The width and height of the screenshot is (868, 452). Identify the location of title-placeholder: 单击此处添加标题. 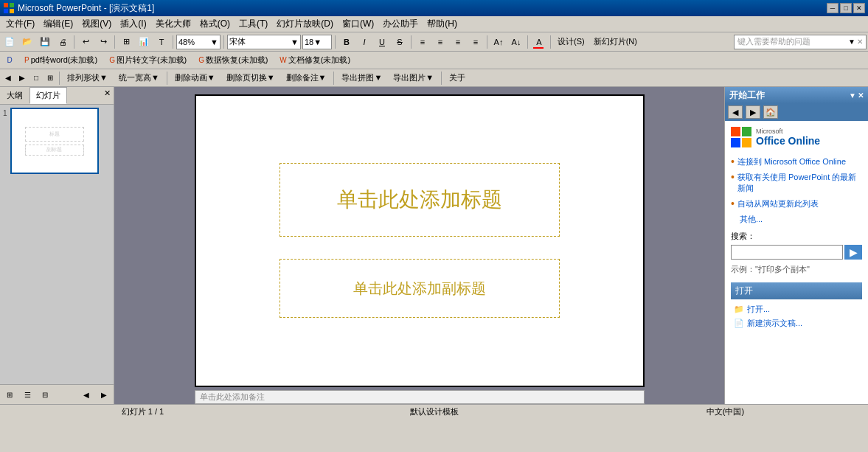
(420, 200).